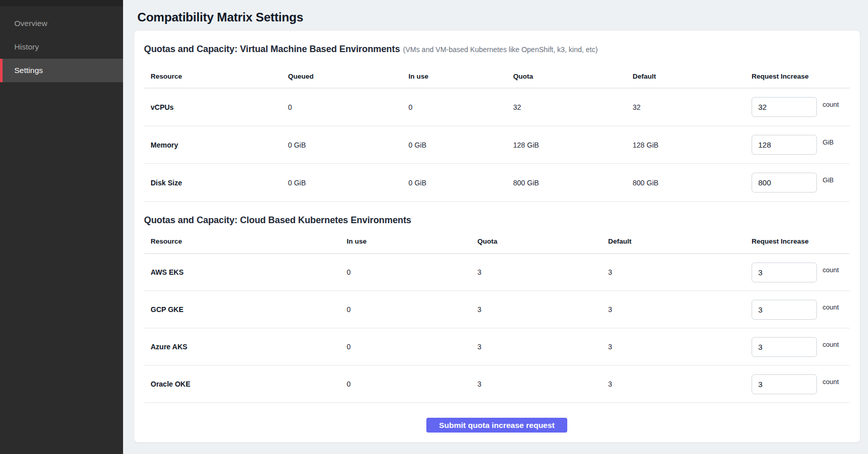 The image size is (868, 454). I want to click on page-title: Compatibility Matrix Settings, so click(499, 17).